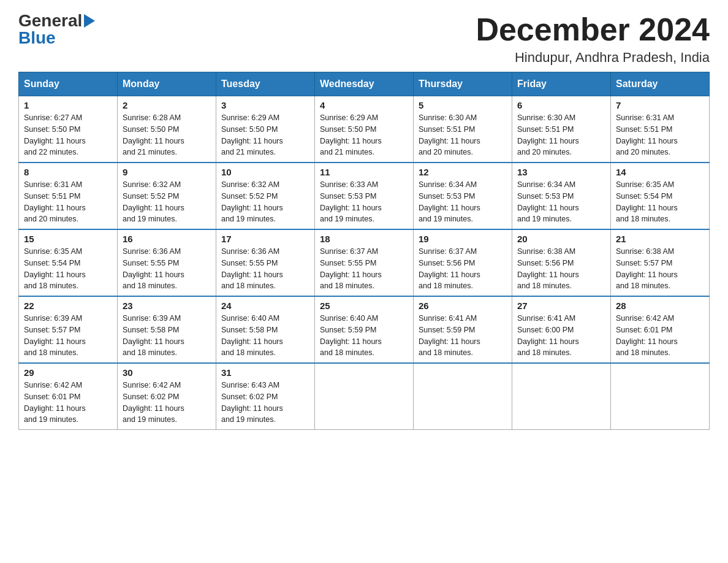  What do you see at coordinates (167, 373) in the screenshot?
I see `day-number: 30` at bounding box center [167, 373].